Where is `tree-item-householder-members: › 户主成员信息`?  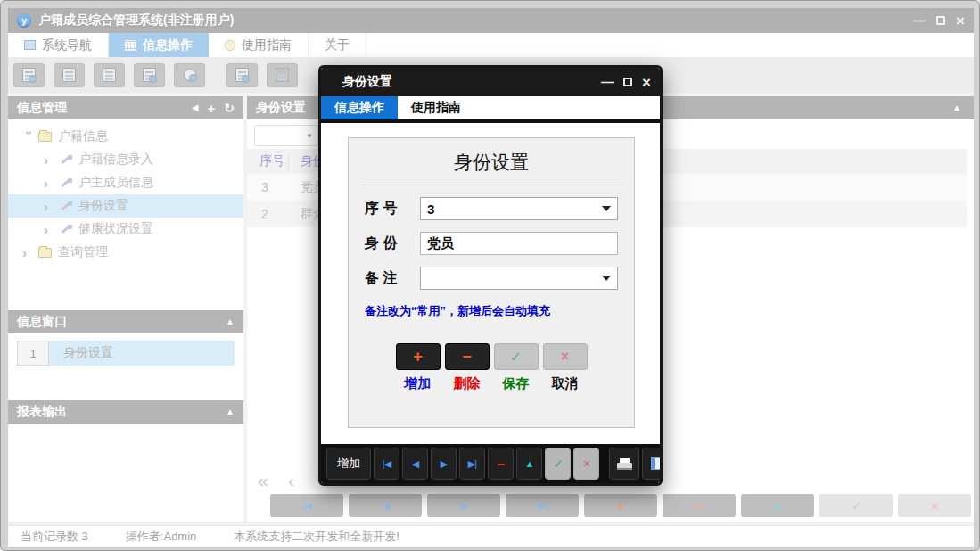
tree-item-householder-members: › 户主成员信息 is located at coordinates (126, 183).